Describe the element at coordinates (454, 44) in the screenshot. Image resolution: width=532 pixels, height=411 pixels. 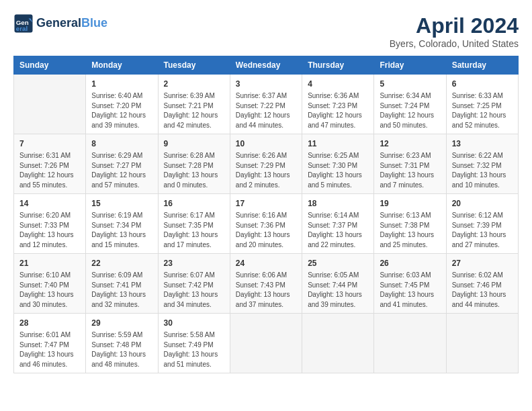
I see `location: Byers, Colorado, United States` at that location.